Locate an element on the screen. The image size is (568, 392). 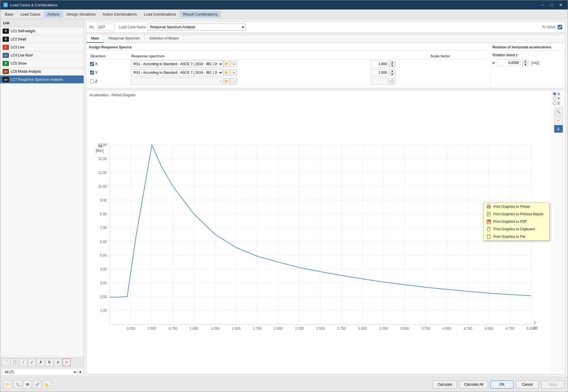
row-y-checkbox is located at coordinates (92, 73).